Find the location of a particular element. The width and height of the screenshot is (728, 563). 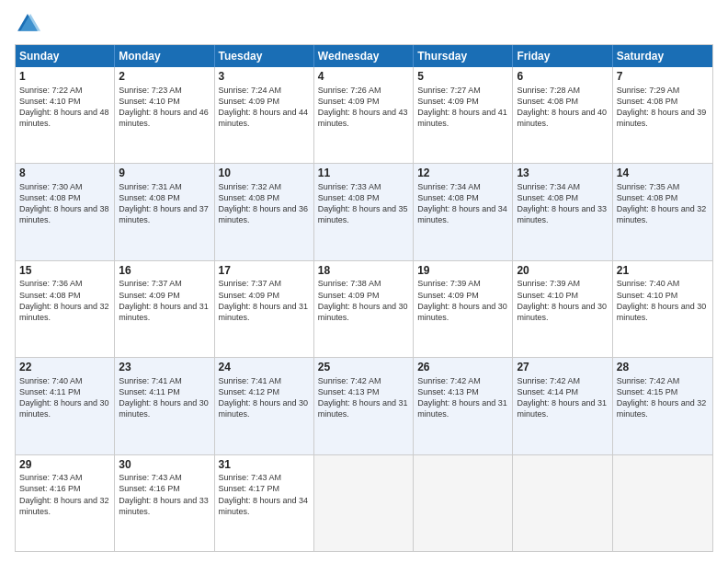

day-number: 9 is located at coordinates (164, 174).